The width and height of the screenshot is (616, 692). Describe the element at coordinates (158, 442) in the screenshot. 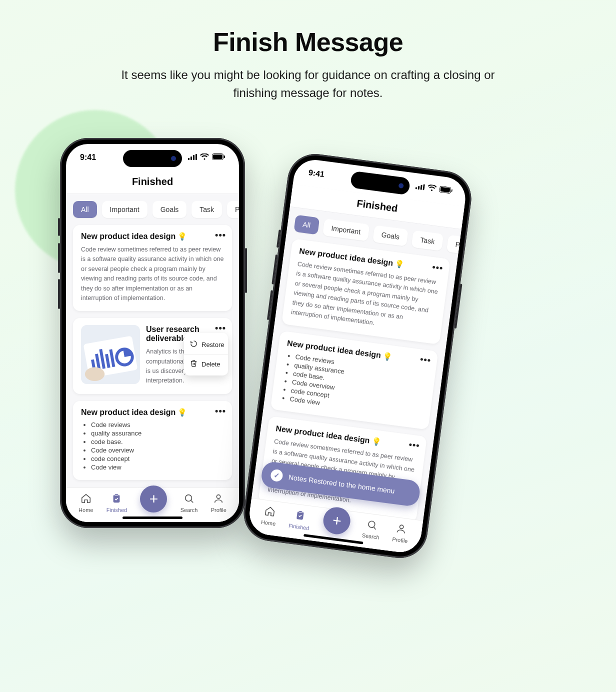

I see `list-item: code base.` at that location.